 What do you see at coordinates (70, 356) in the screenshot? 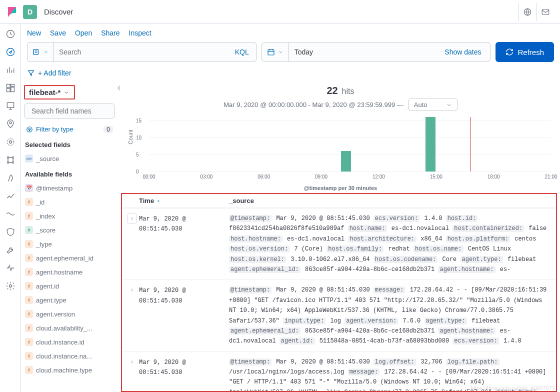
I see `field-item: tcloud.instance.na...` at bounding box center [70, 356].